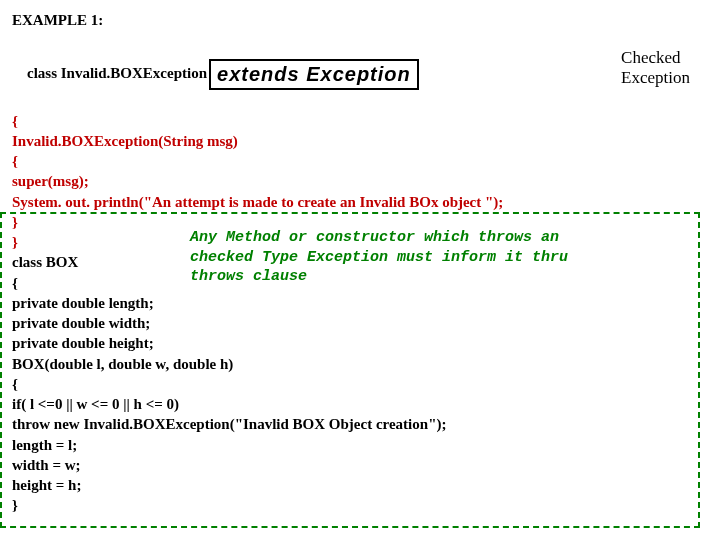 The width and height of the screenshot is (720, 540). What do you see at coordinates (440, 258) in the screenshot?
I see `annotation-line: checked Type Exception must inform it th…` at bounding box center [440, 258].